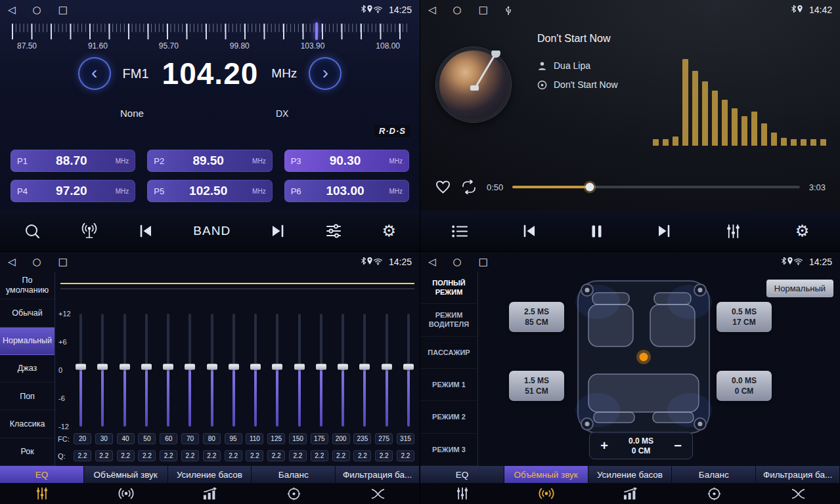 The width and height of the screenshot is (840, 504). What do you see at coordinates (28, 452) in the screenshot?
I see `eq-preset-7: Рок` at bounding box center [28, 452].